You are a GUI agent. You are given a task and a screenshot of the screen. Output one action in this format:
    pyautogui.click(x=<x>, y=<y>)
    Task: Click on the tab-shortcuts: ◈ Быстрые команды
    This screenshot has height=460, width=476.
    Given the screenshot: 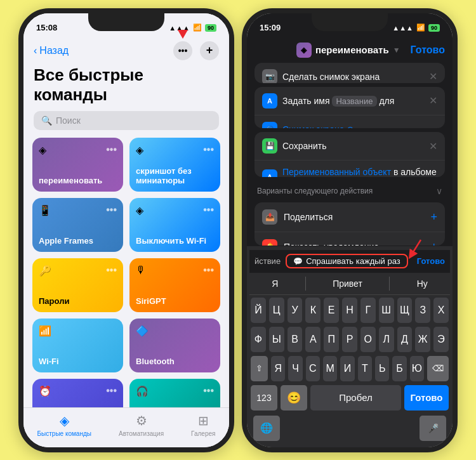 What is the action you would take?
    pyautogui.click(x=65, y=425)
    